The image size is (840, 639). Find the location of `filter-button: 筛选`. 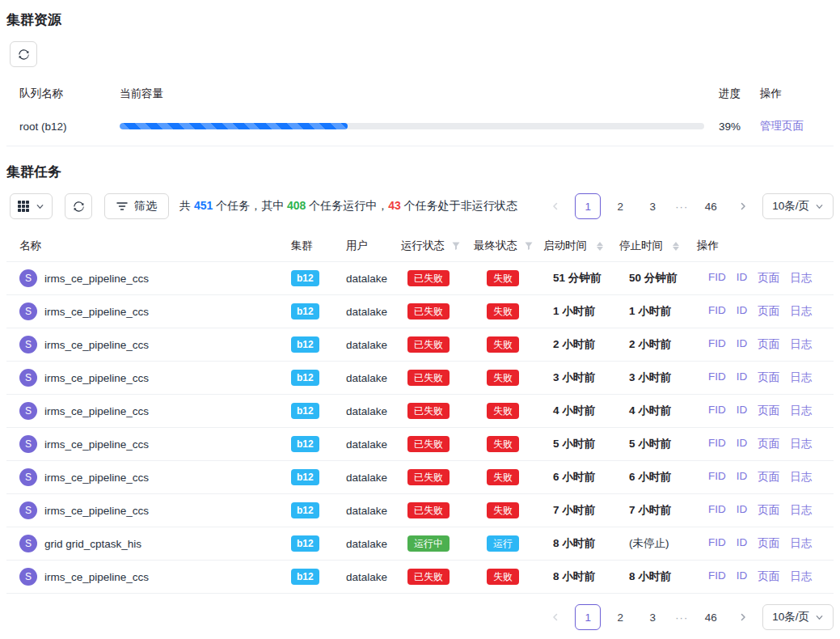

filter-button: 筛选 is located at coordinates (137, 206).